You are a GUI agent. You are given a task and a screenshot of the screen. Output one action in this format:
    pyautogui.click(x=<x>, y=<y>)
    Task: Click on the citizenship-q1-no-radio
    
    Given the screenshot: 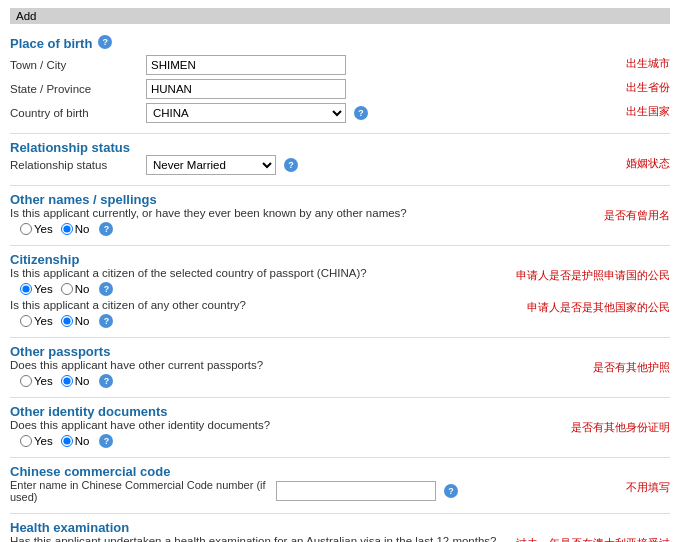 What is the action you would take?
    pyautogui.click(x=67, y=289)
    